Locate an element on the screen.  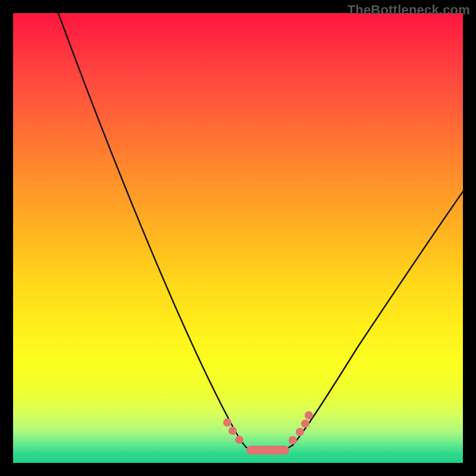
watermark-text: TheBottleneck.com is located at coordinates (409, 10).